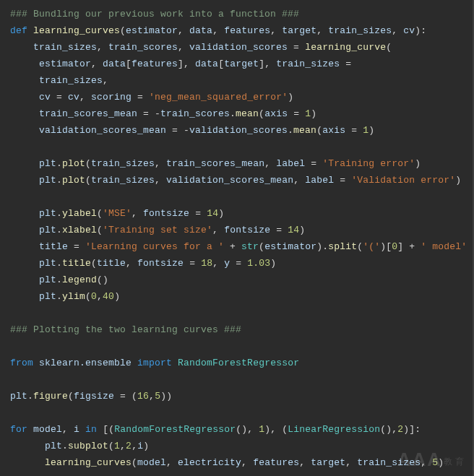 This screenshot has height=476, width=474. Describe the element at coordinates (227, 462) in the screenshot. I see `code-line: learning_curves(model, electricity, feat…` at that location.